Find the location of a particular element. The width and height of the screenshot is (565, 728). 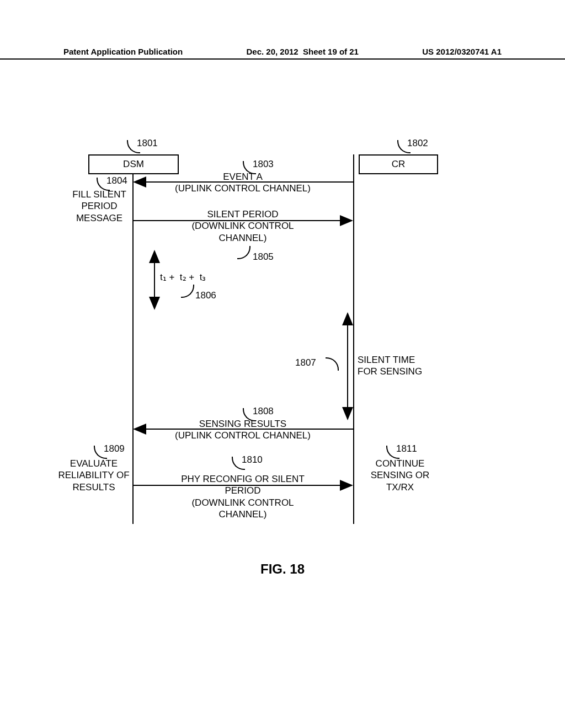

figure-caption: FIG. 18 is located at coordinates (282, 569).